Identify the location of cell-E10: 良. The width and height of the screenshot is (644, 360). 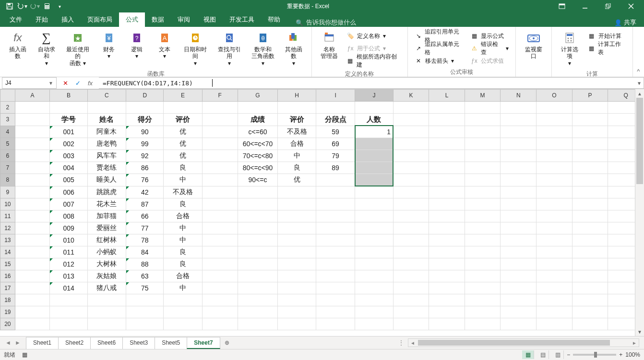
(183, 204).